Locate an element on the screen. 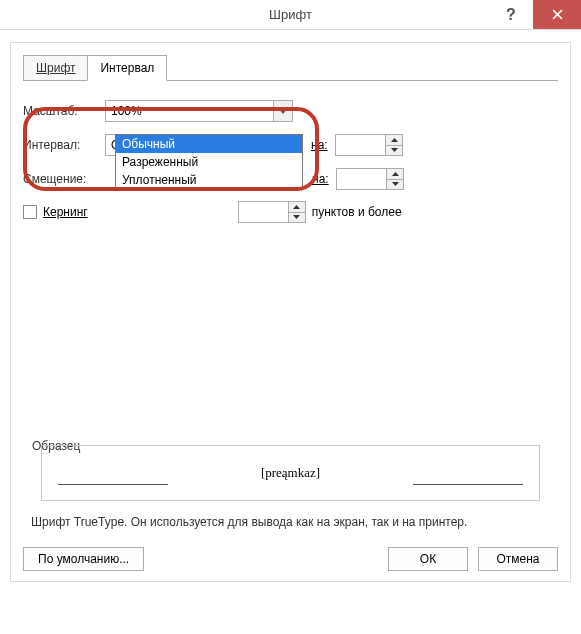 The height and width of the screenshot is (634, 581). interval-label: Интервал: is located at coordinates (64, 145).